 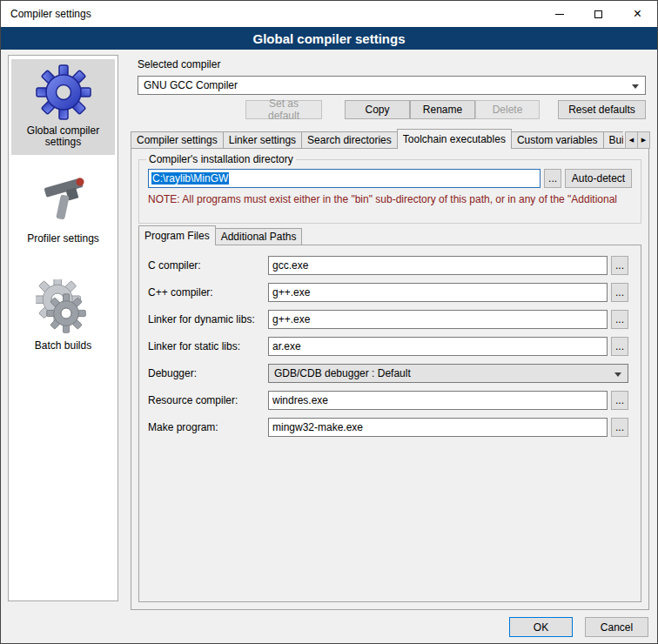 I want to click on compiler-actions: Set as default Copy Rename Delete Reset …, so click(x=392, y=110).